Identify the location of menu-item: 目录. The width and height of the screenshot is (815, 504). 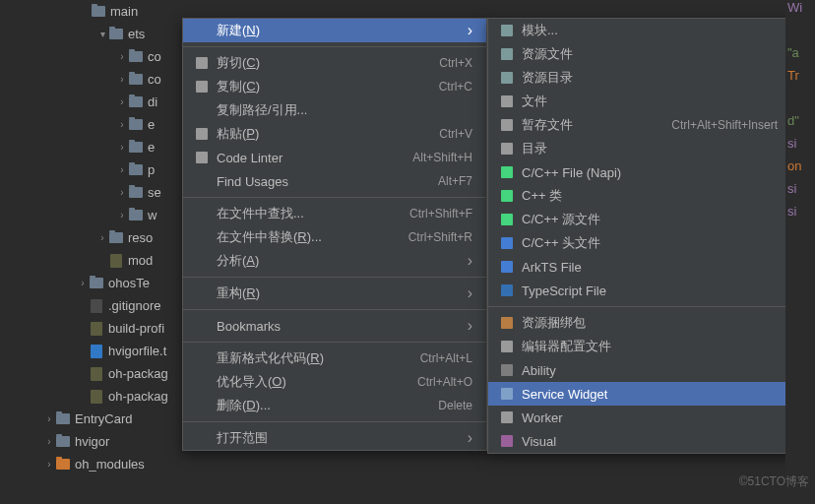
(640, 149).